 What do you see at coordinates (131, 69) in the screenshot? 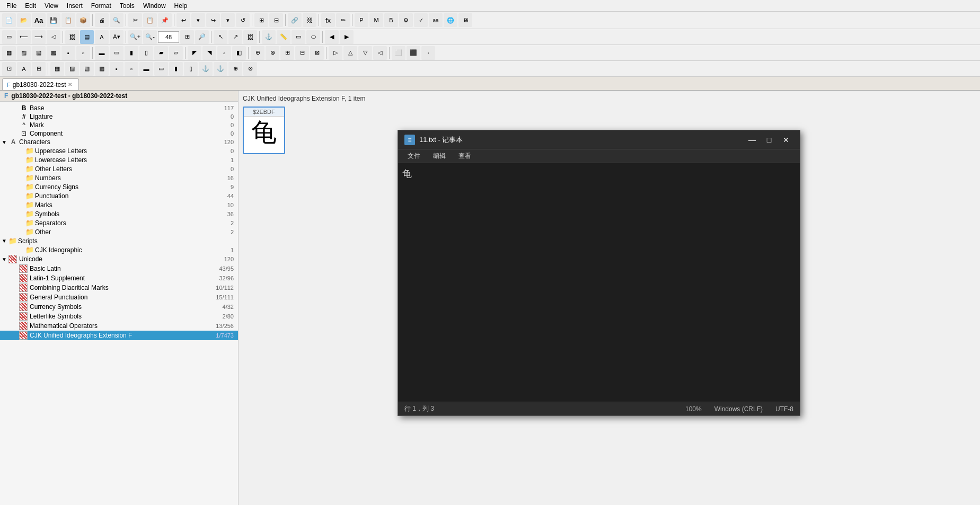
I see `r9: ▫` at bounding box center [131, 69].